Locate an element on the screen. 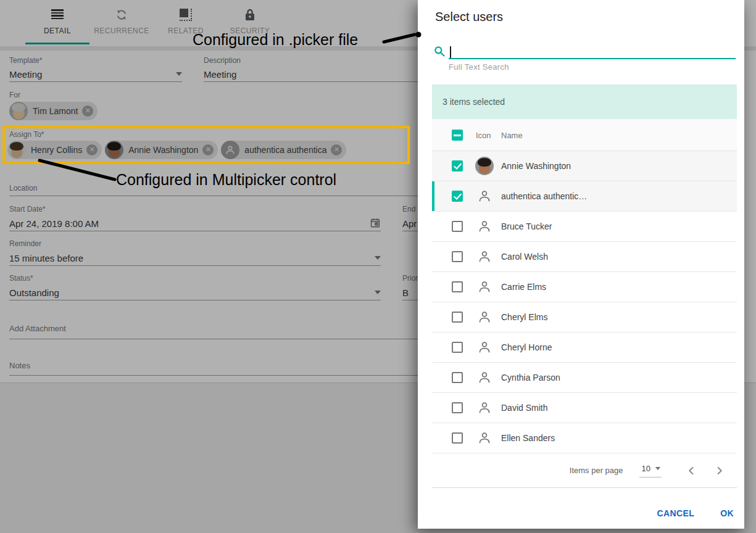 The width and height of the screenshot is (756, 533). items-per-page-label: Items per page is located at coordinates (596, 470).